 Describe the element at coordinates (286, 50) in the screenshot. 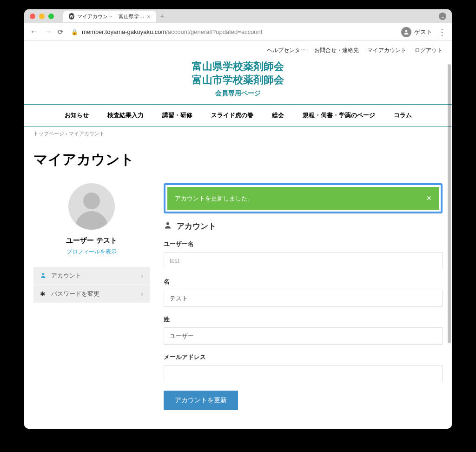

I see `topnav-help: ヘルプセンター` at that location.